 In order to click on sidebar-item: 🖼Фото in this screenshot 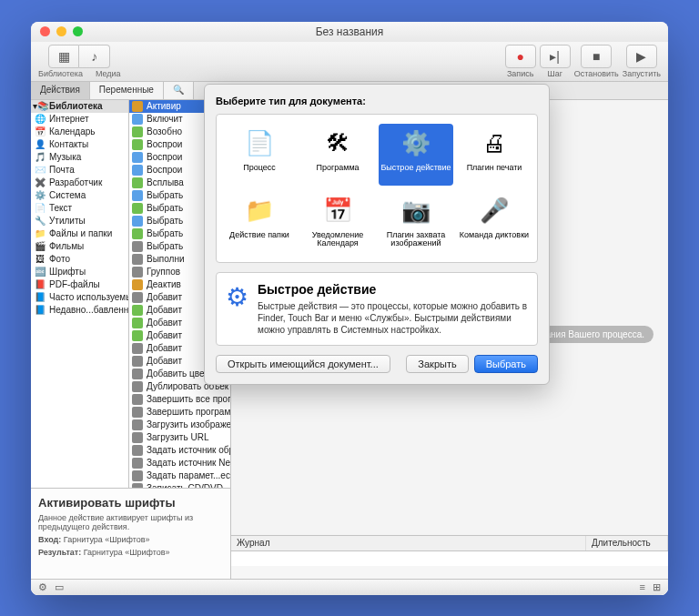, I will do `click(80, 259)`.